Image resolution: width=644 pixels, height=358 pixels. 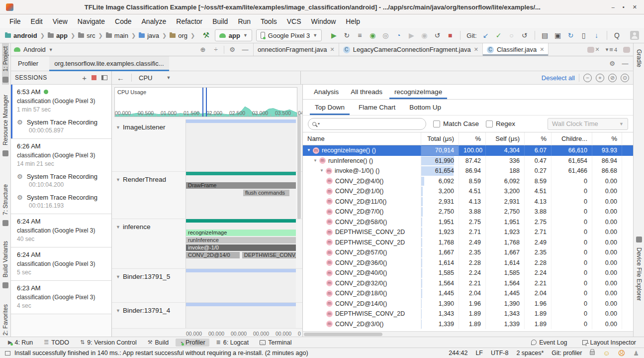 I want to click on menu-item-view: View, so click(x=60, y=21).